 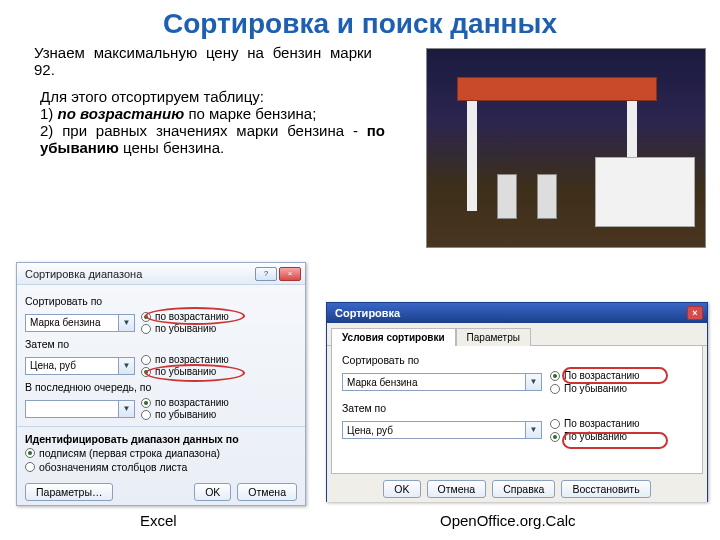 I want to click on excel-ok-button: OK, so click(x=212, y=492).